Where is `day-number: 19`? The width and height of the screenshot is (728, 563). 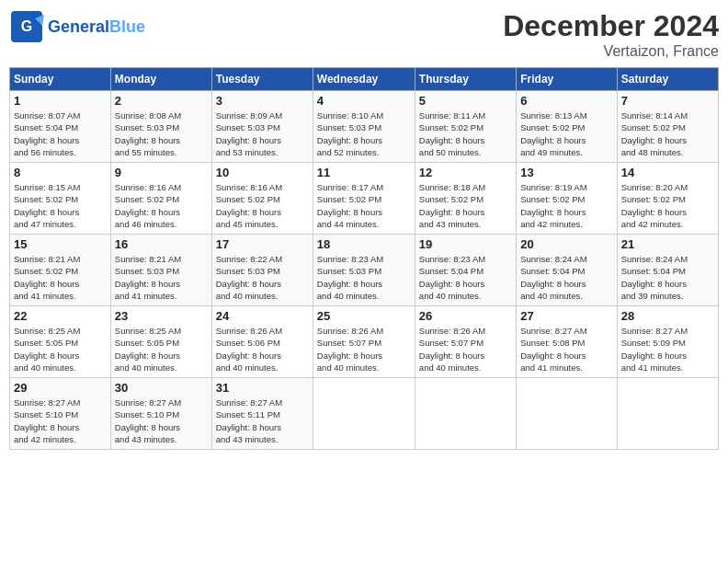
day-number: 19 is located at coordinates (465, 245).